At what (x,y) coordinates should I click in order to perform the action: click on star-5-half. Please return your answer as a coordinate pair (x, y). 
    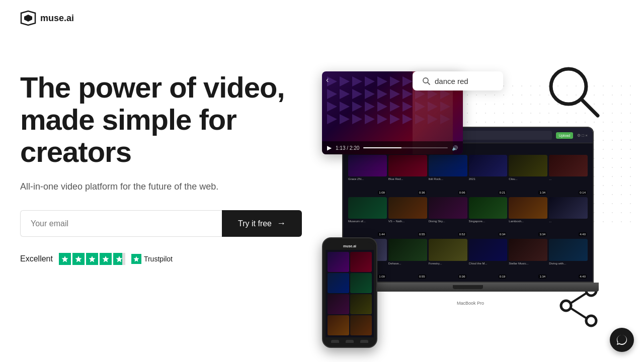
    Looking at the image, I should click on (119, 259).